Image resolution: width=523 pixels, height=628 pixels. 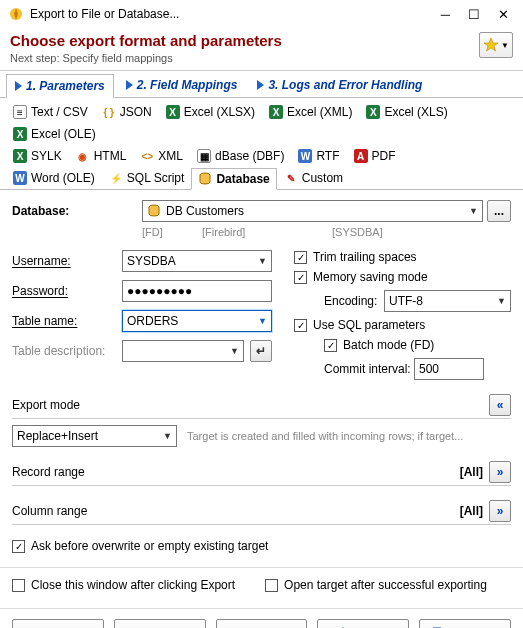 What do you see at coordinates (349, 436) in the screenshot?
I see `export-mode-desc: Target is created and filled with incomi…` at bounding box center [349, 436].